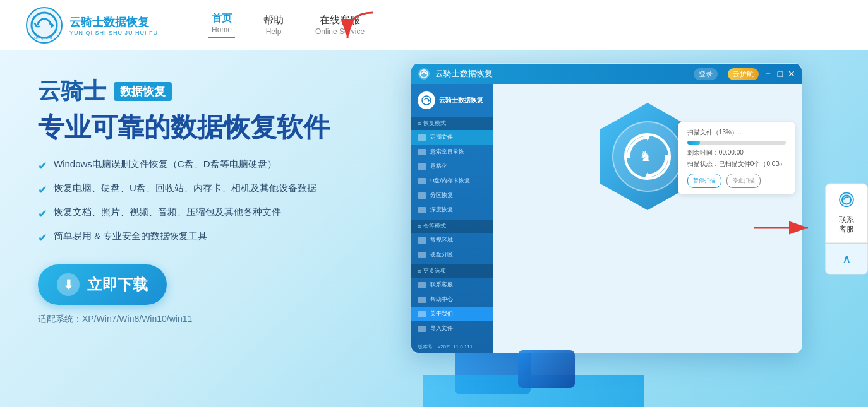 This screenshot has height=407, width=868. What do you see at coordinates (452, 138) in the screenshot?
I see `mockup-menu-item-1: 定期文件` at bounding box center [452, 138].